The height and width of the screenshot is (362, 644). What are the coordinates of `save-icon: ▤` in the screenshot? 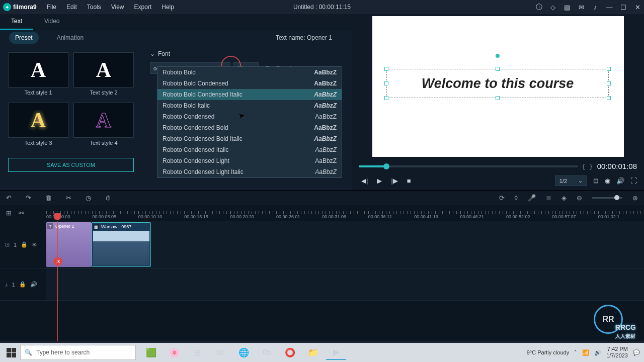 It's located at (567, 7).